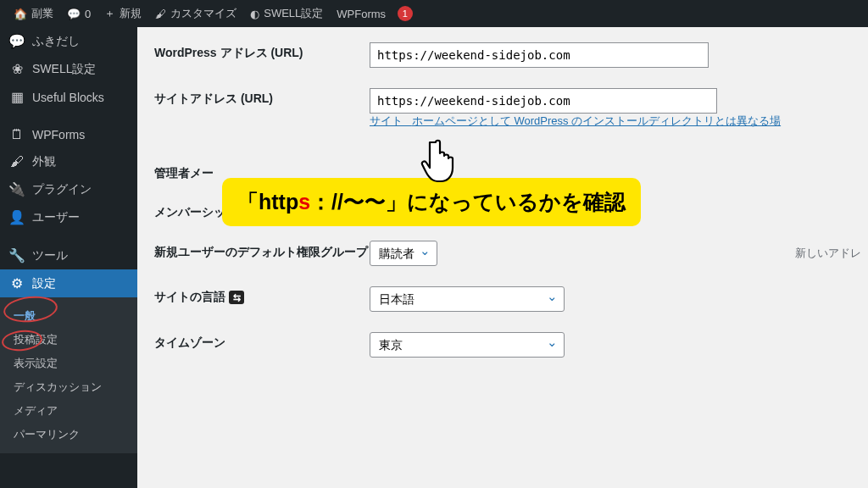 The width and height of the screenshot is (868, 488). Describe the element at coordinates (17, 217) in the screenshot. I see `sidebar-item-icon: 👤` at that location.